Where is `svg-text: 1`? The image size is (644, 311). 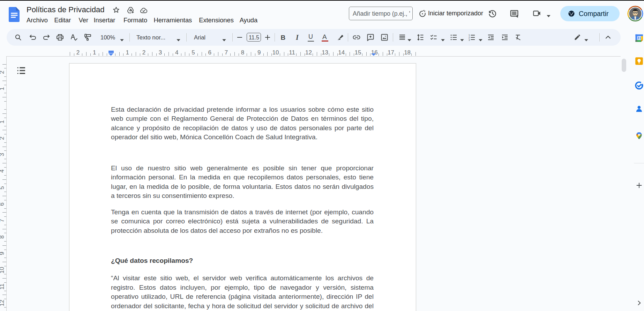 svg-text: 1 is located at coordinates (469, 35).